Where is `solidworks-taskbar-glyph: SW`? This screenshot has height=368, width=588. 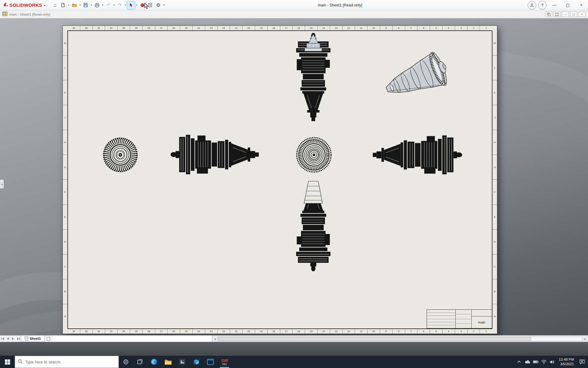
solidworks-taskbar-glyph: SW is located at coordinates (225, 361).